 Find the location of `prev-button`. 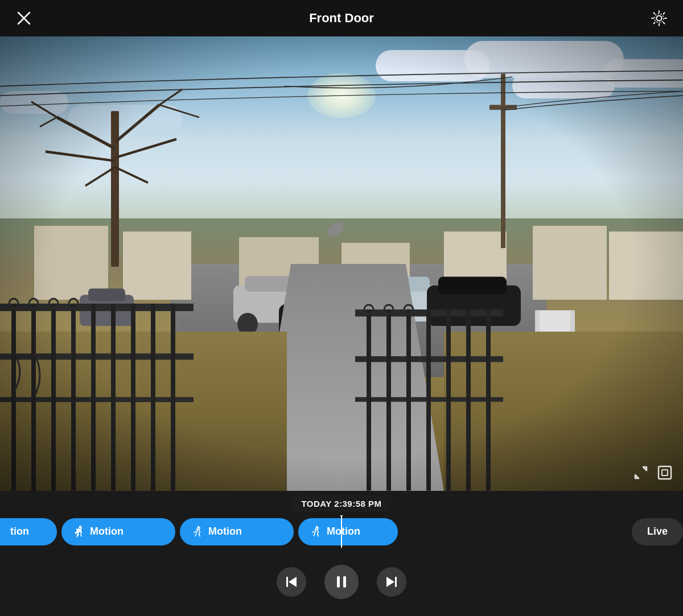

prev-button is located at coordinates (291, 582).